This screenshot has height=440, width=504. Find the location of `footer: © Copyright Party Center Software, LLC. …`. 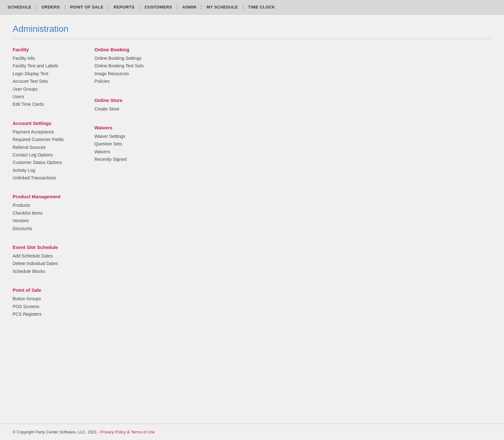

footer: © Copyright Party Center Software, LLC. … is located at coordinates (252, 432).